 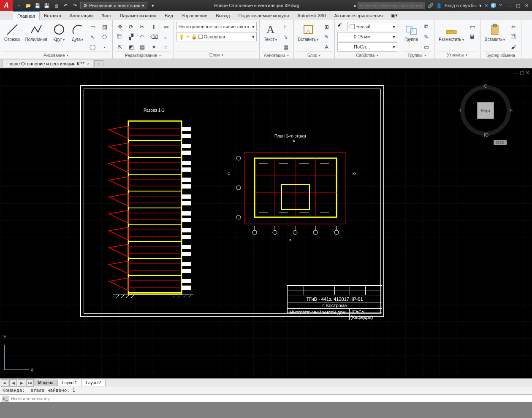 I want to click on polygon-icon: ⬠, so click(x=105, y=37).